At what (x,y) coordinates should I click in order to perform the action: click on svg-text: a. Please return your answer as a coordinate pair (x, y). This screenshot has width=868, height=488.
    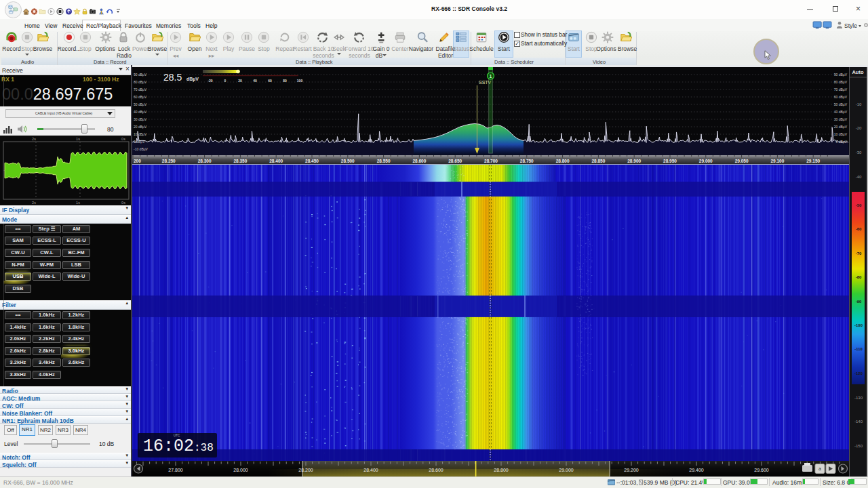
    Looking at the image, I should click on (820, 469).